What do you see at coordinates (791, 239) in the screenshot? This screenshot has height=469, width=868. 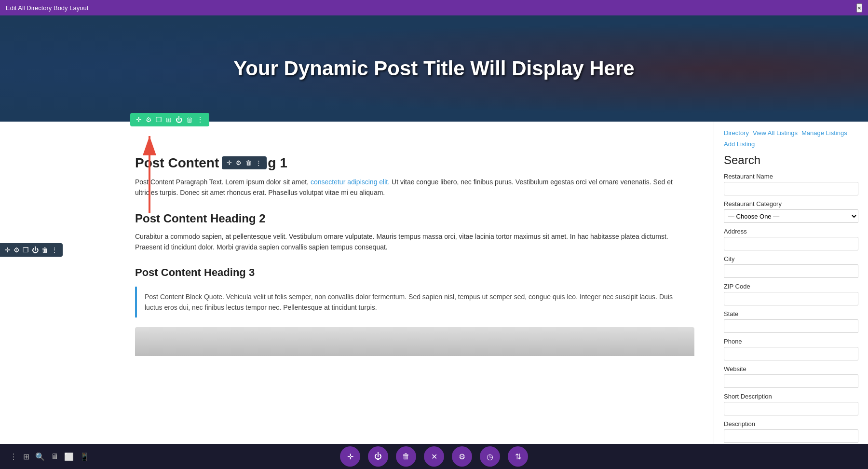 I see `address-group: Address` at bounding box center [791, 239].